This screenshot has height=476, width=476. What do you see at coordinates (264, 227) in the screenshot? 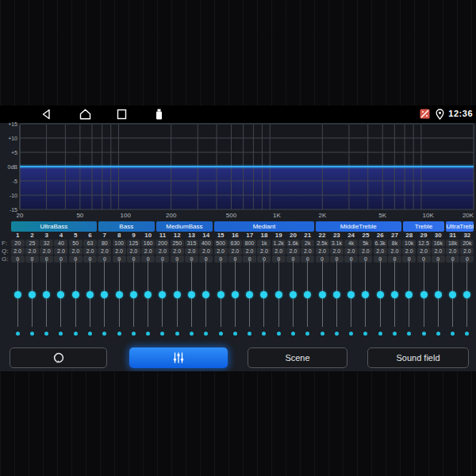
I see `band-group-mediant: Mediant` at bounding box center [264, 227].